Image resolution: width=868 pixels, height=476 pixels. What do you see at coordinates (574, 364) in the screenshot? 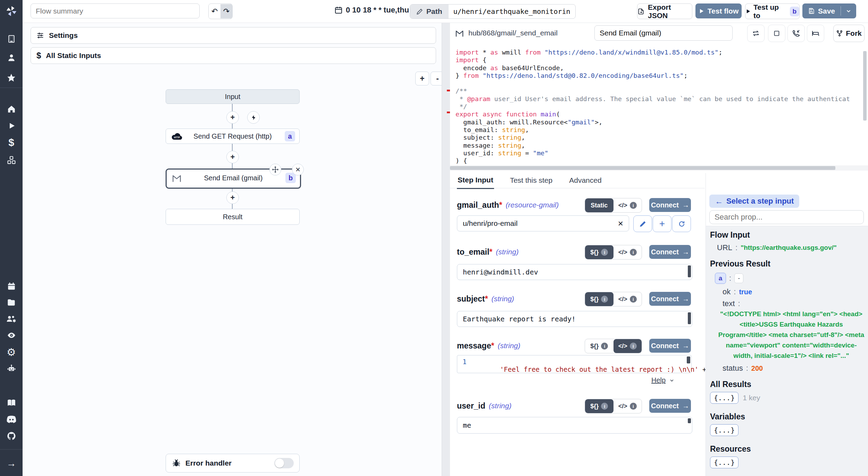
I see `message-code-editor: 1 'Feel free to check out the latest rep…` at bounding box center [574, 364].